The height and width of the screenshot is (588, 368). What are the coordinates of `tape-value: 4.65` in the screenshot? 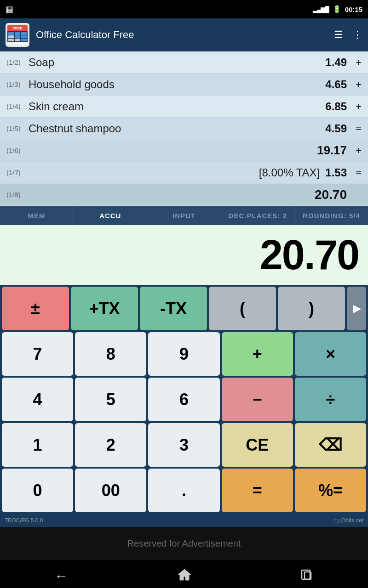 It's located at (336, 85).